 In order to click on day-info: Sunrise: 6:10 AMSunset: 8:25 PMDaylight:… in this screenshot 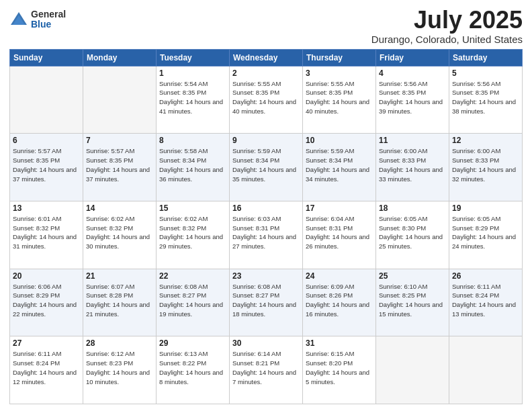, I will do `click(412, 301)`.